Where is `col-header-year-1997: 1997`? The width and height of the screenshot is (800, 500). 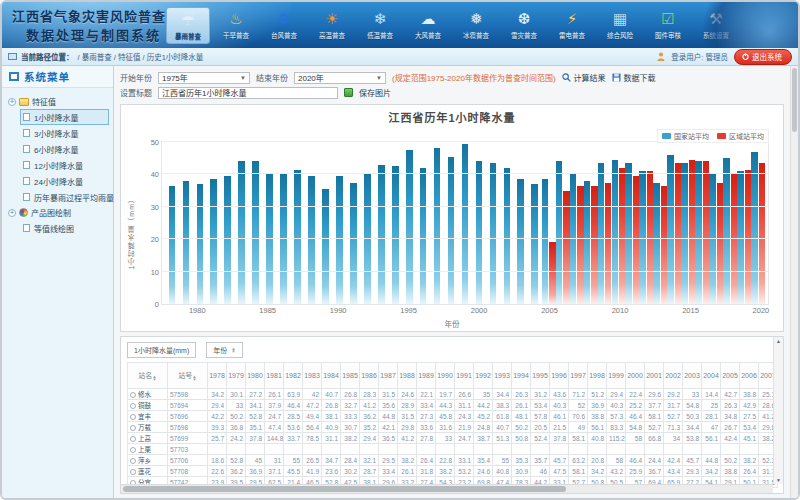 col-header-year-1997: 1997 is located at coordinates (578, 376).